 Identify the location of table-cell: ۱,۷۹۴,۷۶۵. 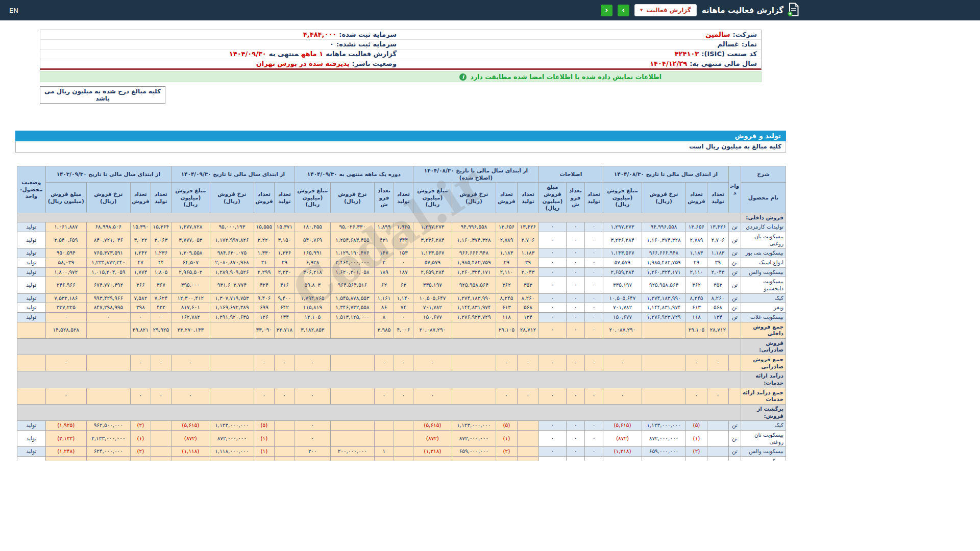
(312, 298).